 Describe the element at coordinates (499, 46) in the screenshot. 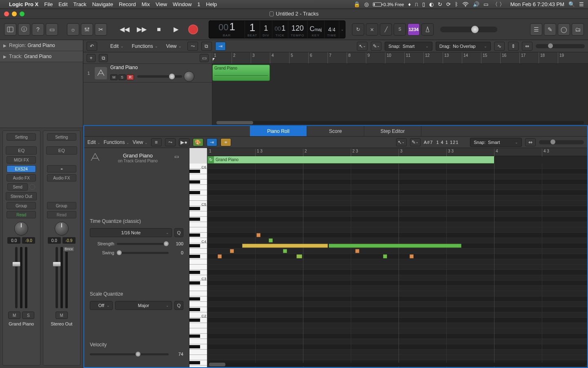

I see `waveform-zoom-button: ∿` at that location.